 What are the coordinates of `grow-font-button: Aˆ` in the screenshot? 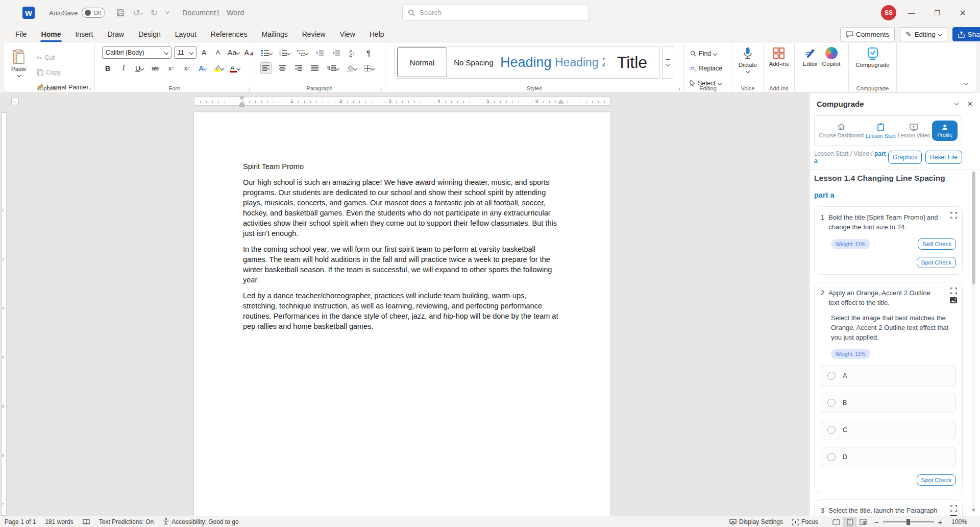 It's located at (205, 53).